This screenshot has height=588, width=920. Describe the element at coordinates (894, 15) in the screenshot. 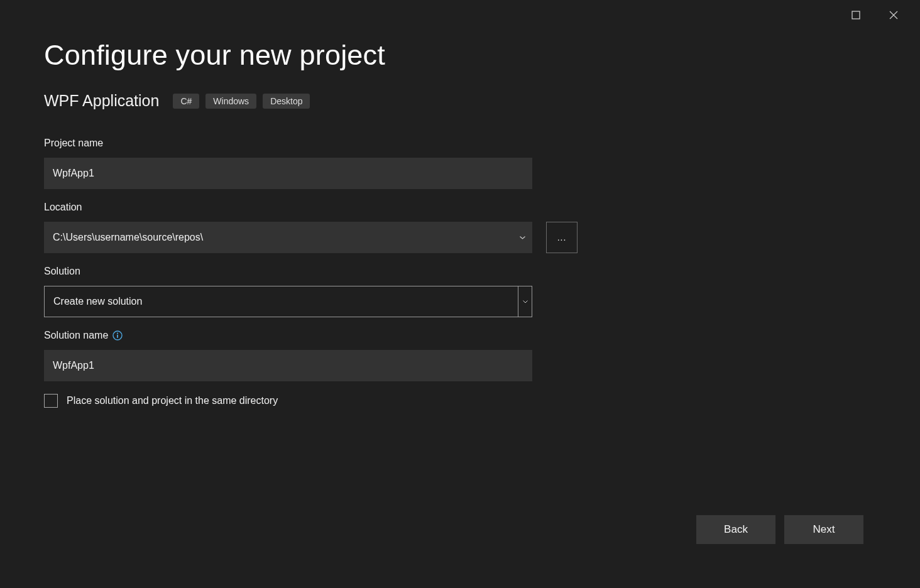

I see `close-icon` at that location.